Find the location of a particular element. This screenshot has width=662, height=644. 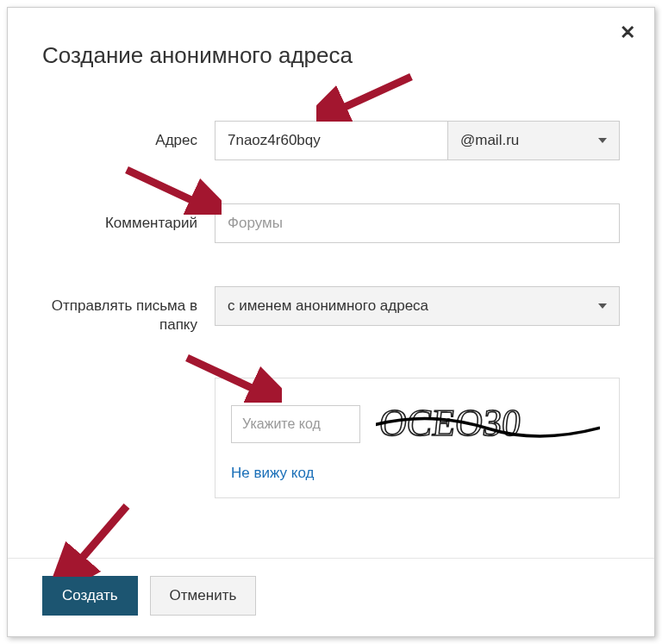

address-input is located at coordinates (331, 141).